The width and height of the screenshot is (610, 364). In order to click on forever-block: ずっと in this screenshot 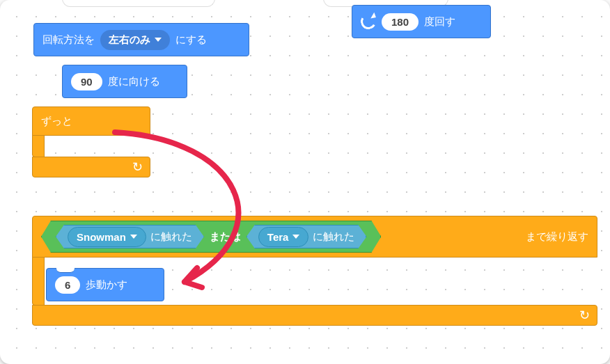, I will do `click(91, 121)`.